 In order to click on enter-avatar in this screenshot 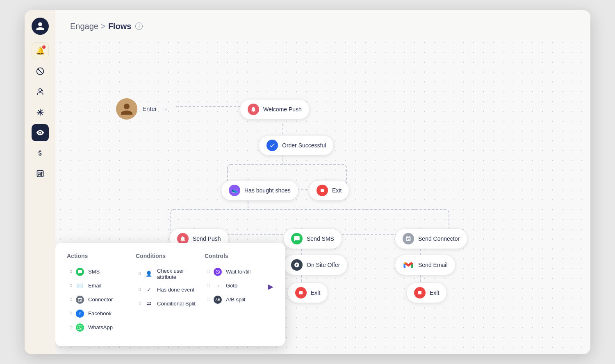, I will do `click(127, 109)`.